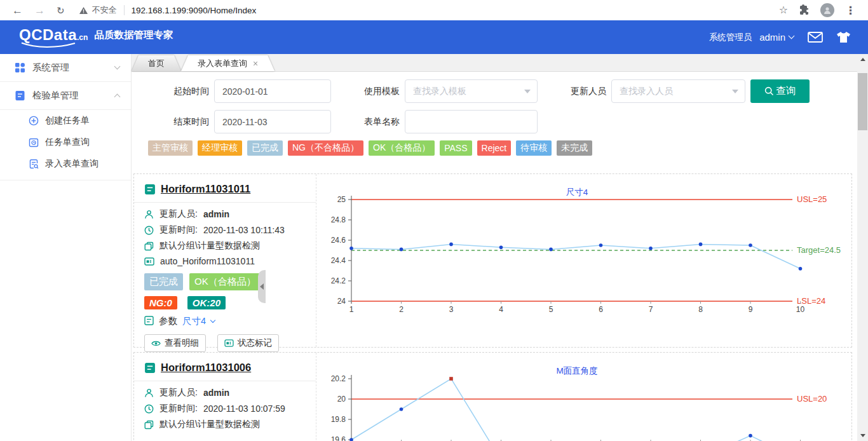 The image size is (868, 441). Describe the element at coordinates (863, 248) in the screenshot. I see `page-scrollbar` at that location.